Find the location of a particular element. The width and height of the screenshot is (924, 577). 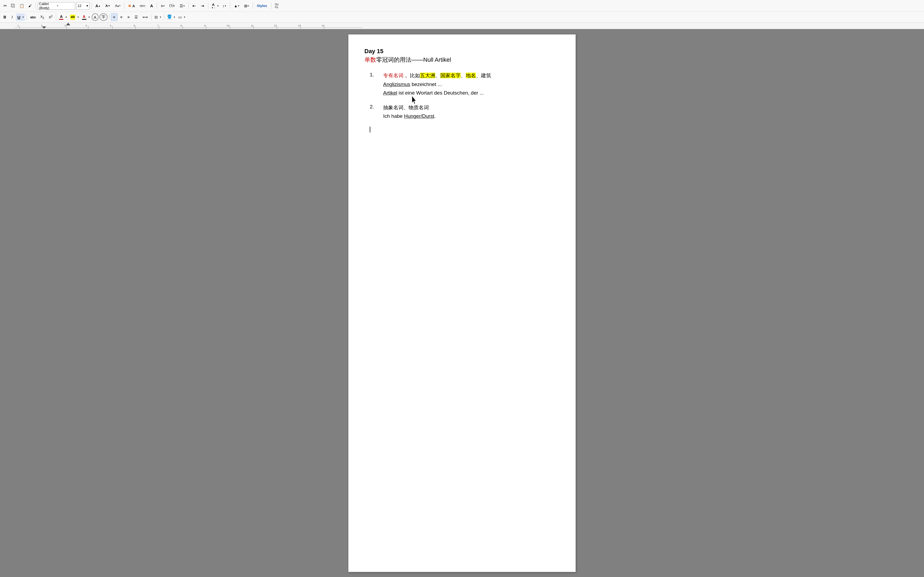

subscript-button: X2 is located at coordinates (42, 17).